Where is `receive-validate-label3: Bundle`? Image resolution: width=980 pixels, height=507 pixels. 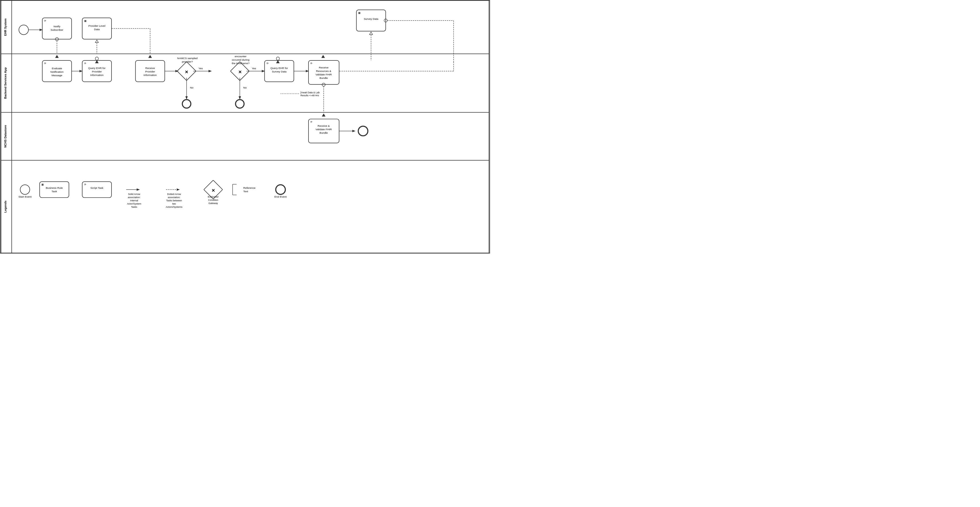
receive-validate-label3: Bundle is located at coordinates (323, 133).